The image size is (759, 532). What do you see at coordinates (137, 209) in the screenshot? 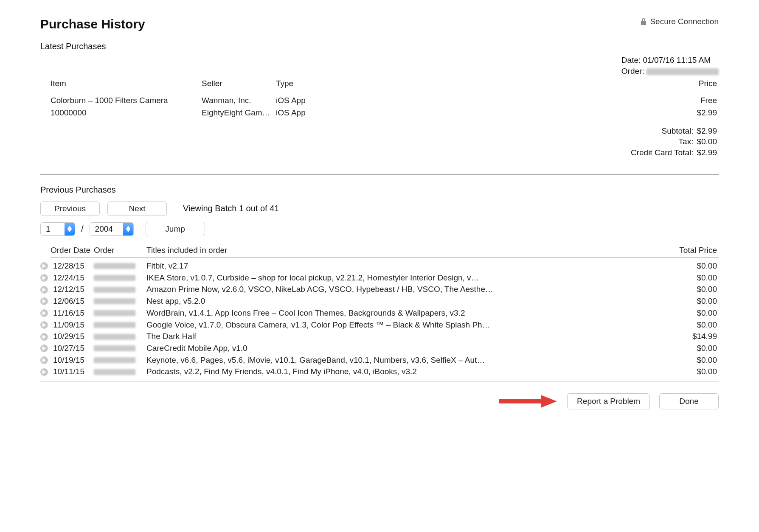
I see `next-button: Next` at bounding box center [137, 209].